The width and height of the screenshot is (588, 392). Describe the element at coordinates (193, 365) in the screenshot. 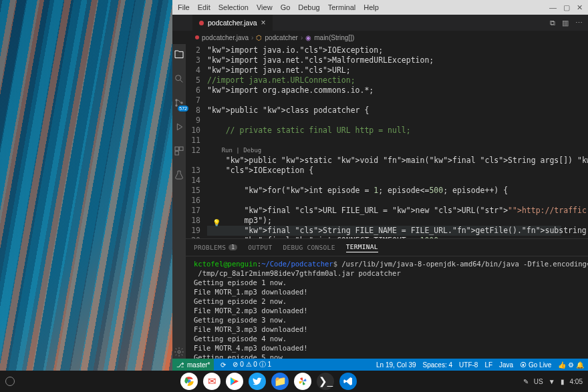

I see `git-branch: ⎇ master*` at that location.